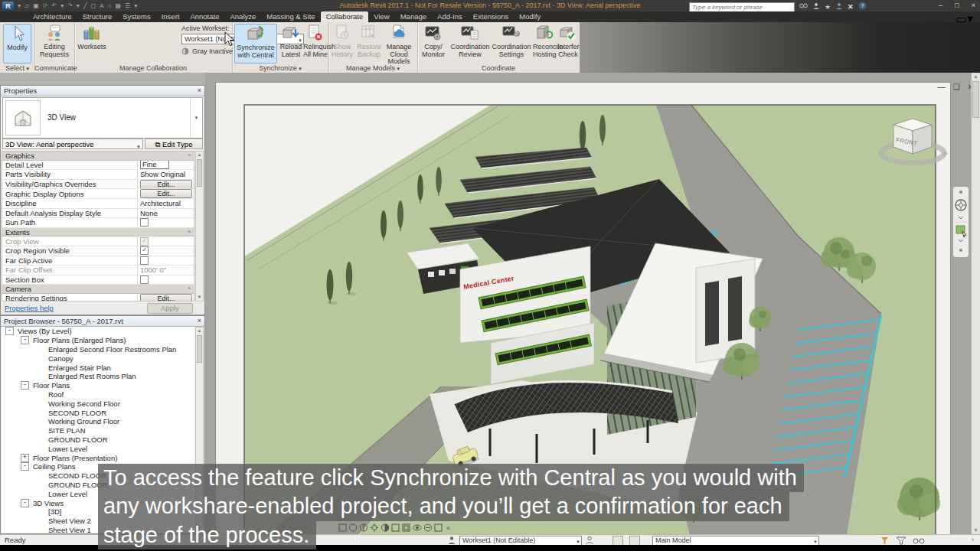 The width and height of the screenshot is (980, 551). I want to click on ribbon-tab: Annotate, so click(204, 17).